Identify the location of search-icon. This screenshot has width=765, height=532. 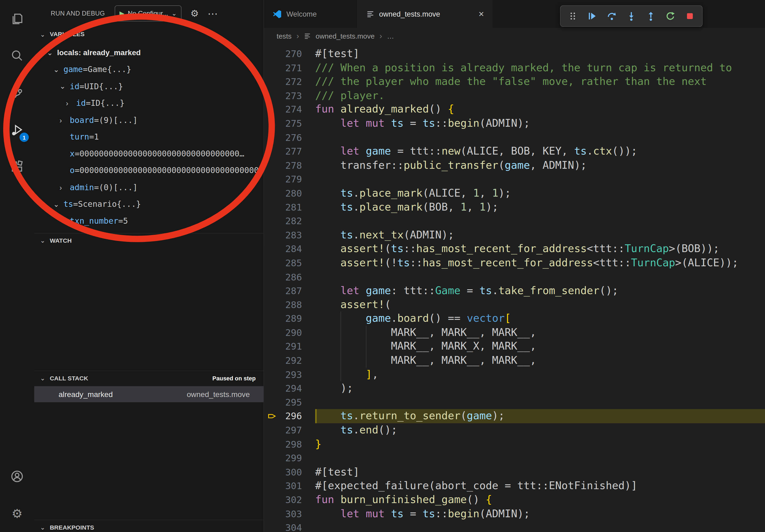
(17, 55).